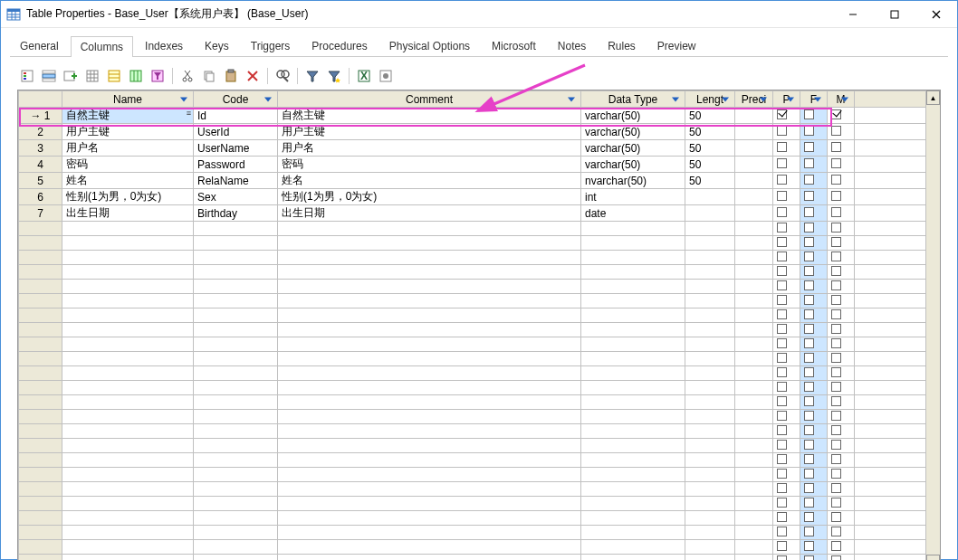  I want to click on table-row: 6性别(1为男，0为女)Sex性别(1为男，0为女)int, so click(480, 197).